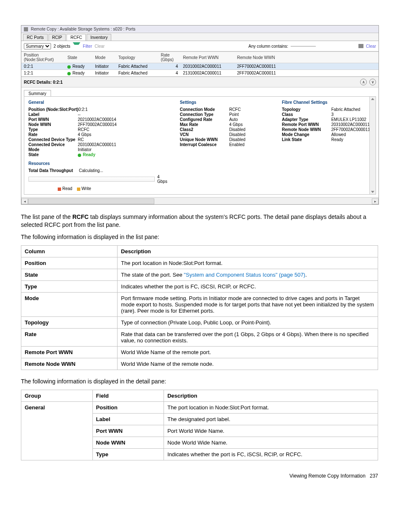  Describe the element at coordinates (373, 82) in the screenshot. I see `collapse-down-icon: ∨` at that location.